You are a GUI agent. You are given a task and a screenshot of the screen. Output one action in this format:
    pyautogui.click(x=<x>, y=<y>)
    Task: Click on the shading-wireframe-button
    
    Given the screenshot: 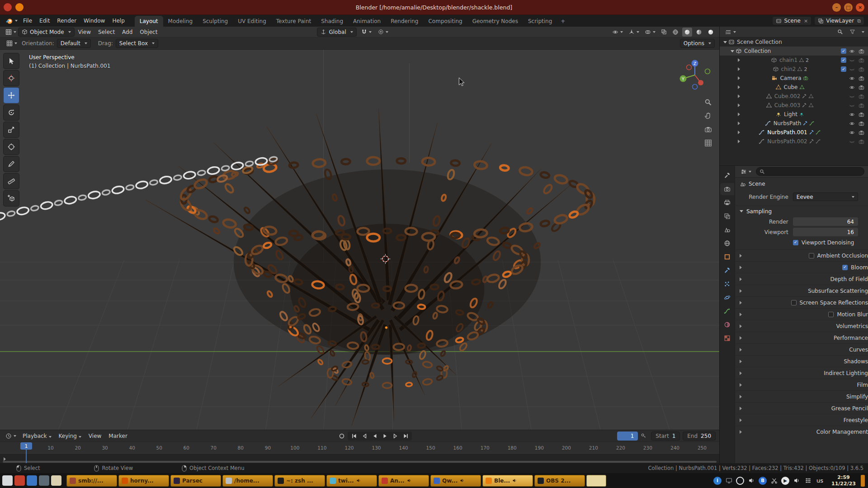 What is the action you would take?
    pyautogui.click(x=675, y=32)
    